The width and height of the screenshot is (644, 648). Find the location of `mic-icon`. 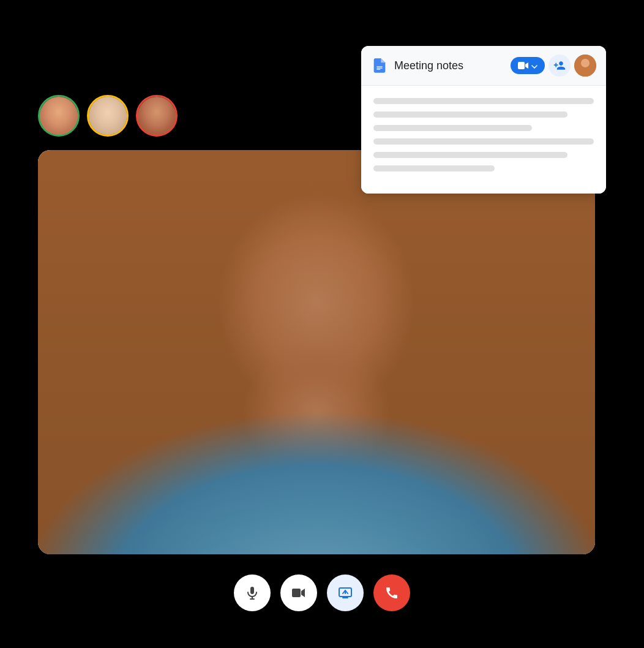

mic-icon is located at coordinates (252, 593).